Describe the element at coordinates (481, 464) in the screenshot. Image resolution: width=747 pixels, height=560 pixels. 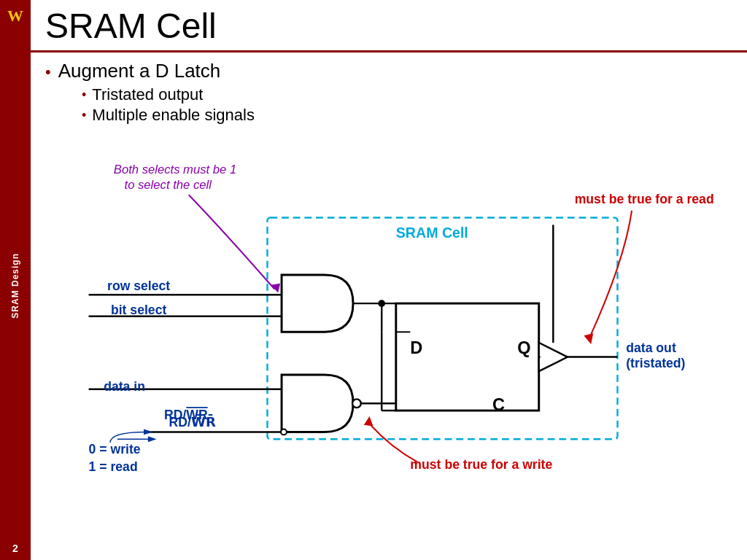
I see `svg-text: must be true for a write` at that location.